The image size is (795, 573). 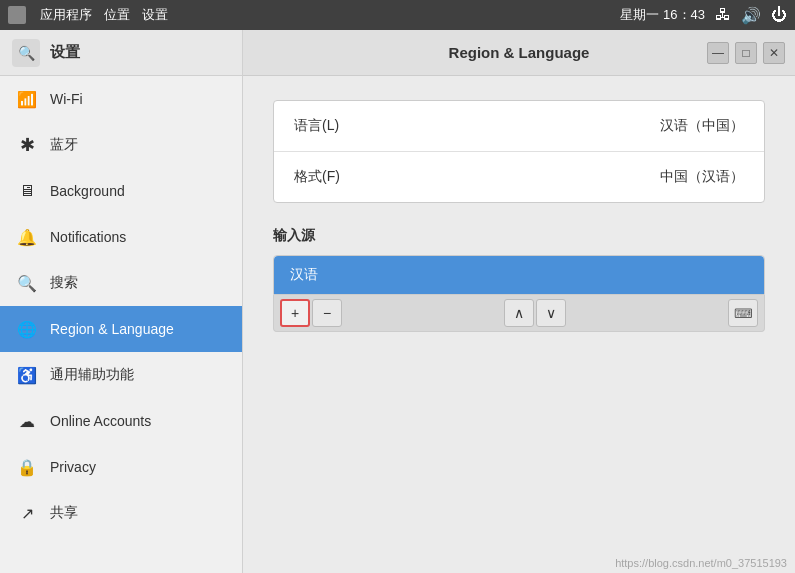 I want to click on bluetooth-icon: ✱, so click(x=27, y=145).